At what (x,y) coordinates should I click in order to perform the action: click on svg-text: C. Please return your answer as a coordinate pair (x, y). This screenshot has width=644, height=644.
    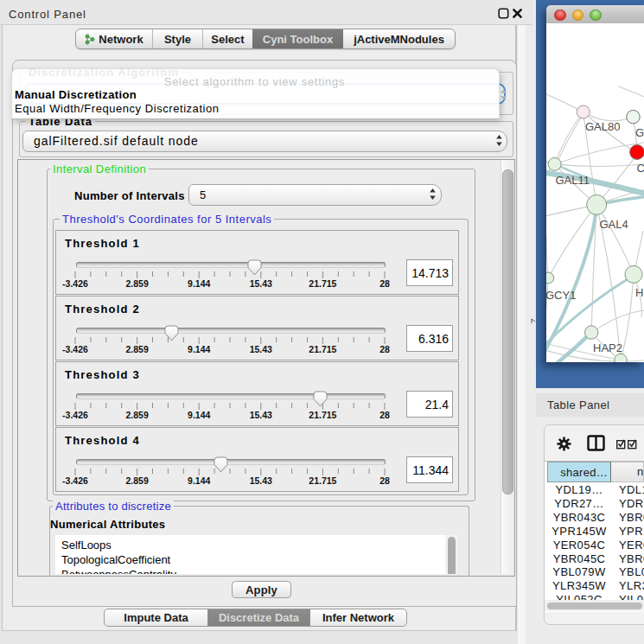
    Looking at the image, I should click on (641, 168).